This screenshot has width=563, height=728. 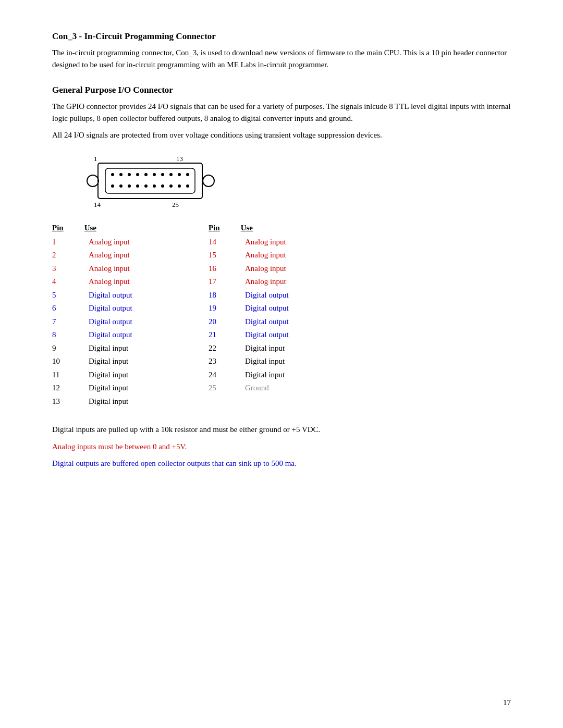 What do you see at coordinates (216, 309) in the screenshot?
I see `pin-number: 19` at bounding box center [216, 309].